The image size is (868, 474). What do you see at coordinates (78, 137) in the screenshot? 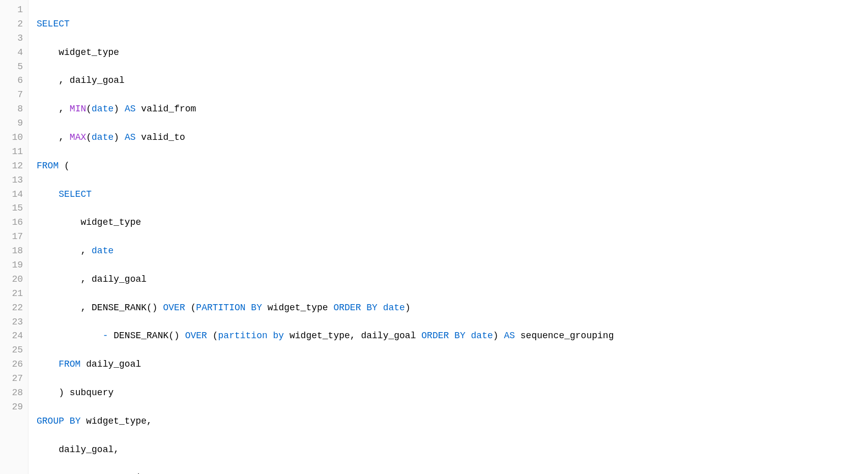
I see `function: MAX` at bounding box center [78, 137].